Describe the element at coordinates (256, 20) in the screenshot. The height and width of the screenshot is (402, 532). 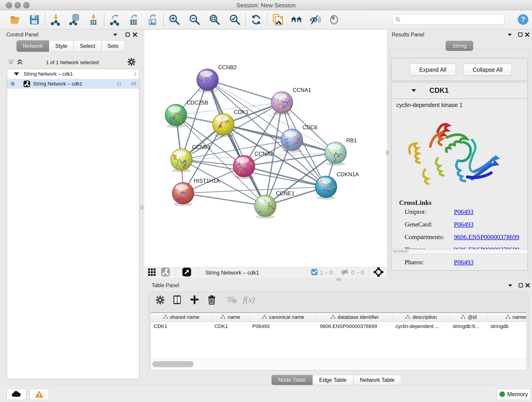
I see `refresh-icon` at that location.